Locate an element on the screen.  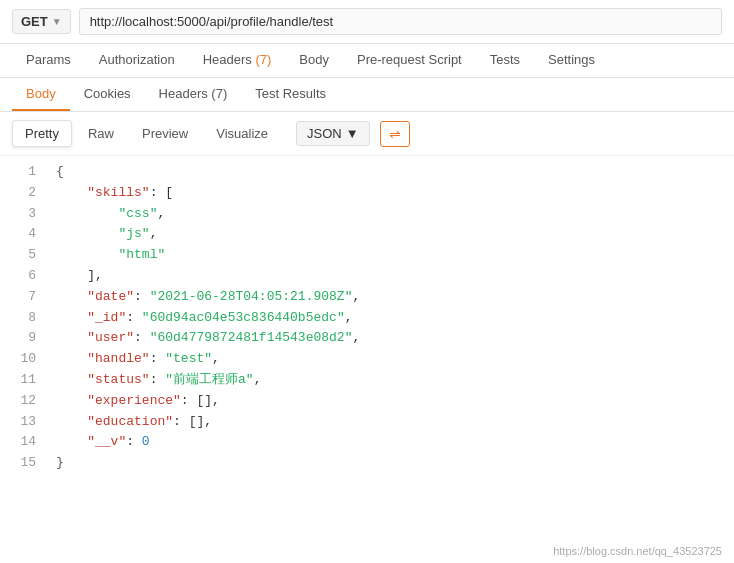
format-label: JSON is located at coordinates (324, 134).